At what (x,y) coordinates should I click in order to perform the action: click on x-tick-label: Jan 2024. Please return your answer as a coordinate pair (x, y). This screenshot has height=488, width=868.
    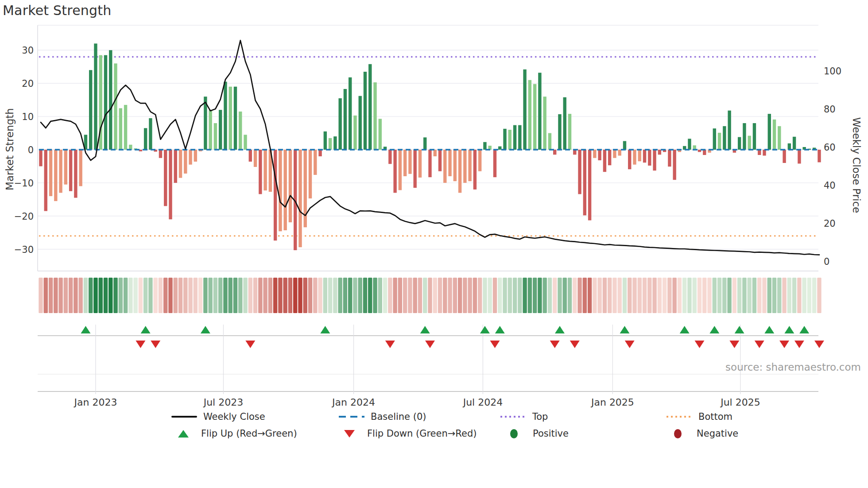
    Looking at the image, I should click on (353, 402).